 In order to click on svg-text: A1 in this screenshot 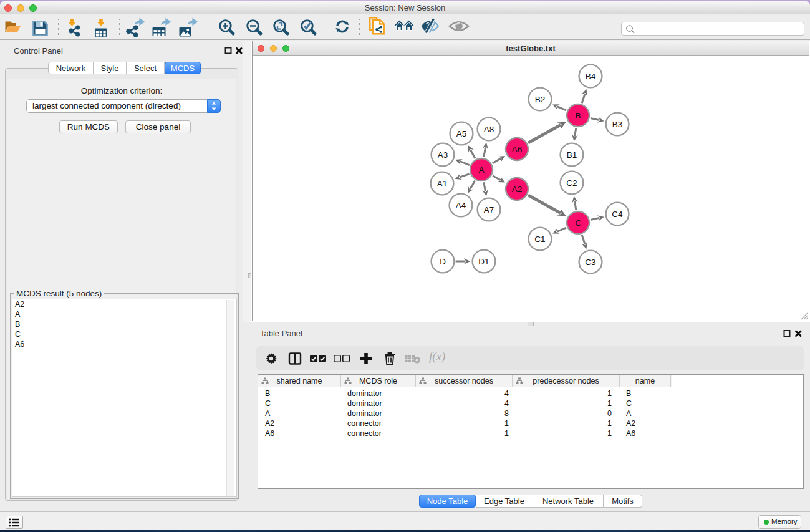, I will do `click(443, 183)`.